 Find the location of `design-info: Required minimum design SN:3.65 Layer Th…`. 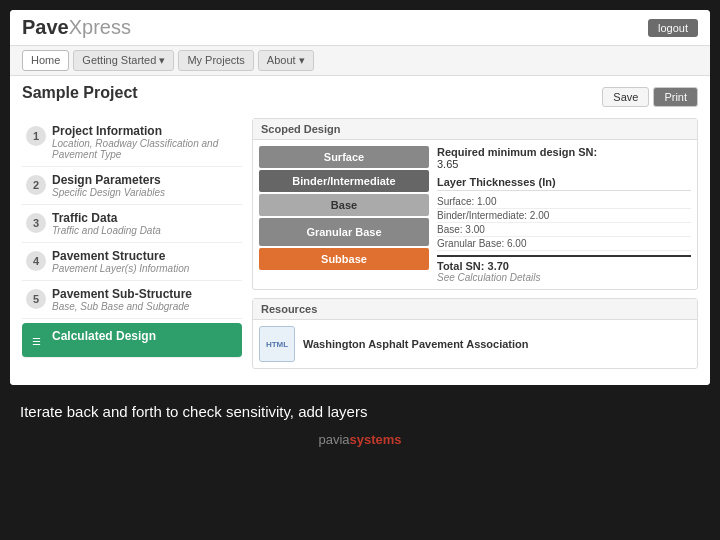

design-info: Required minimum design SN:3.65 Layer Th… is located at coordinates (564, 214).